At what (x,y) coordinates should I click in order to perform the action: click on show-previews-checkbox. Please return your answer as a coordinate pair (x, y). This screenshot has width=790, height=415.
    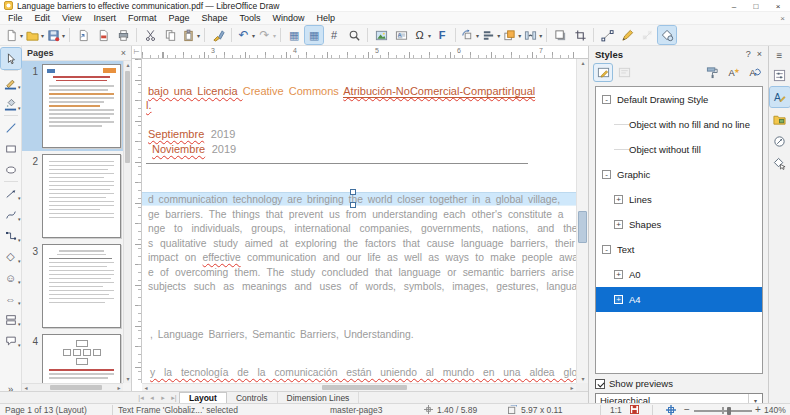
    Looking at the image, I should click on (600, 384).